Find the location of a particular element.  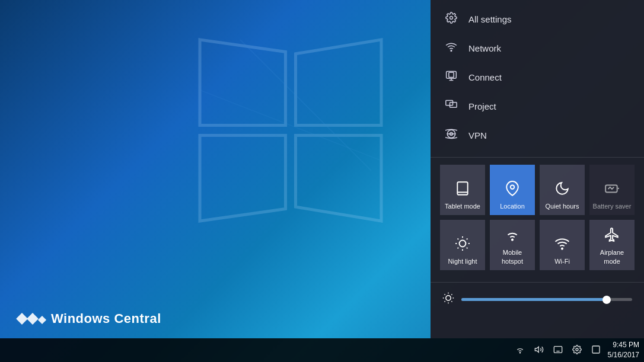

location-label: Location is located at coordinates (512, 206).